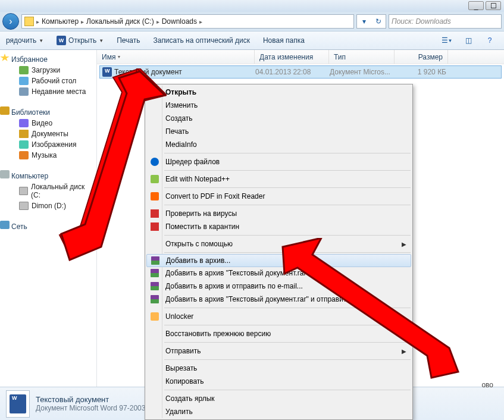 The image size is (504, 420). I want to click on breadcrumb: ▸ Компьютер ▸ Локальный диск (C:) ▸ Down…, so click(188, 21).